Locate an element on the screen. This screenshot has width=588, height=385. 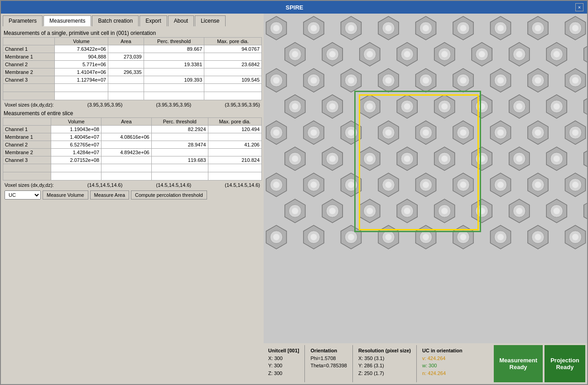
window-title: SPIRE is located at coordinates (294, 7).